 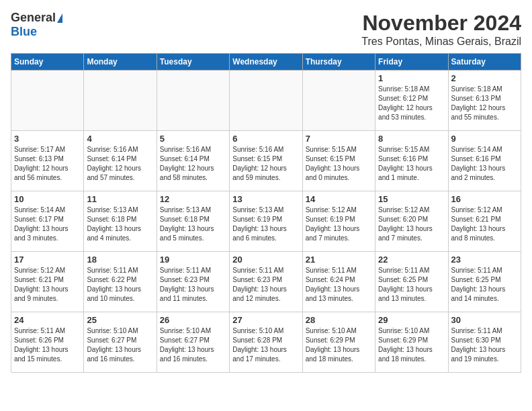 What do you see at coordinates (120, 285) in the screenshot?
I see `day-info: Sunrise: 5:11 AM Sunset: 6:22 PM Dayligh…` at bounding box center [120, 285].